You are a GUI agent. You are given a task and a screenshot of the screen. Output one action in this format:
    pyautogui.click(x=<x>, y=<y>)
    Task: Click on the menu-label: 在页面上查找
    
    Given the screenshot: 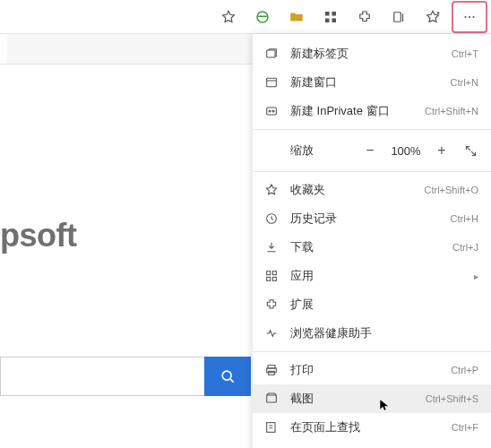 What is the action you would take?
    pyautogui.click(x=366, y=427)
    